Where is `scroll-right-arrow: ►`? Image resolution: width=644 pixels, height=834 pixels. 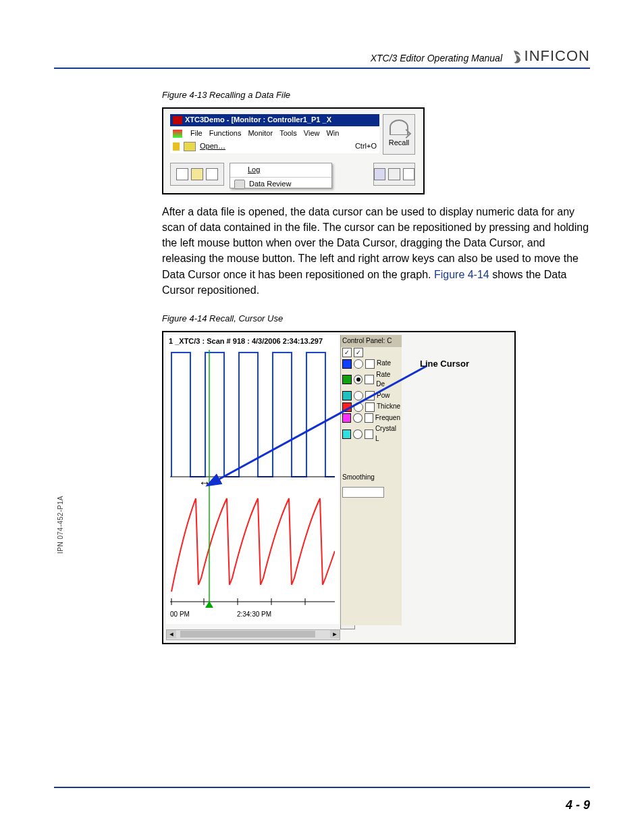
scroll-right-arrow: ► is located at coordinates (335, 634).